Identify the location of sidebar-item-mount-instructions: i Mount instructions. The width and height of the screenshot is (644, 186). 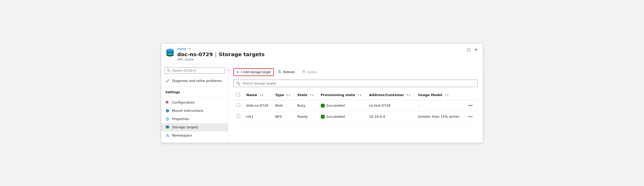
(195, 111).